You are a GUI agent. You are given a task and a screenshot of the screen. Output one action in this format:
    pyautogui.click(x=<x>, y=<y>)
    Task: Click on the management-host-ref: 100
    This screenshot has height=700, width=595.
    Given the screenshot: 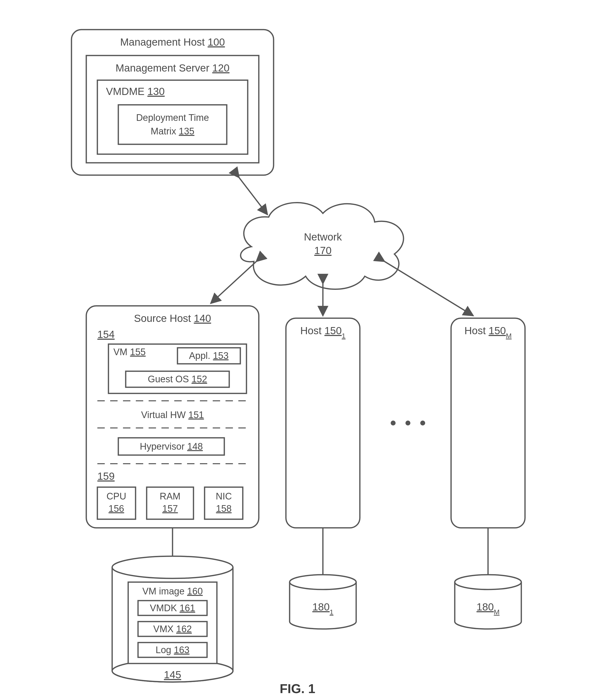 What is the action you would take?
    pyautogui.click(x=216, y=42)
    